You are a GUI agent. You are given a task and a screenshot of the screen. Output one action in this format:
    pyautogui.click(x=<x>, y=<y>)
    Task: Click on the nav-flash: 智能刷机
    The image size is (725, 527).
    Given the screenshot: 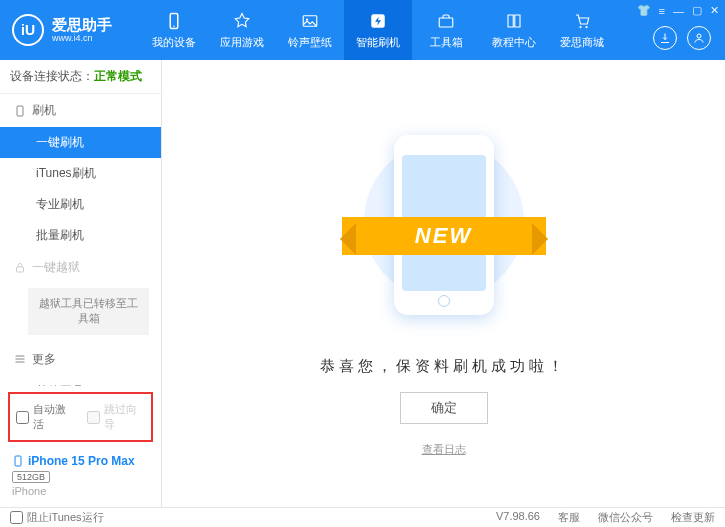 What is the action you would take?
    pyautogui.click(x=378, y=30)
    